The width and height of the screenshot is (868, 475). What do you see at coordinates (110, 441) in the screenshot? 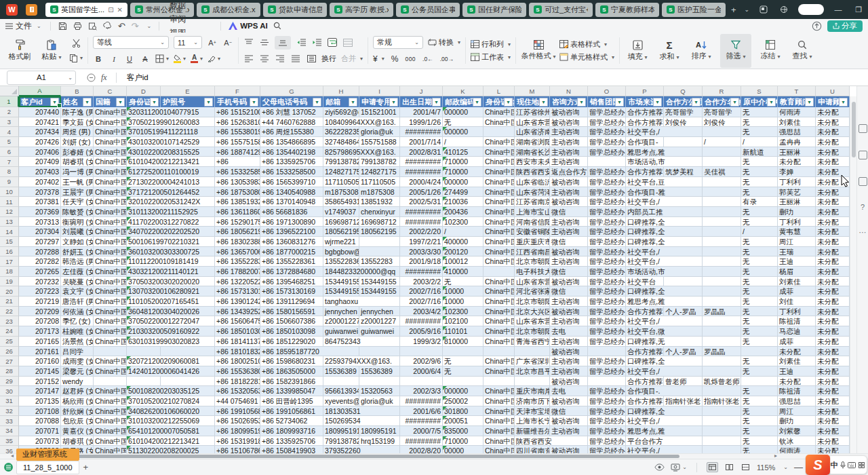
I see `cell-C35: China中国` at bounding box center [110, 441].